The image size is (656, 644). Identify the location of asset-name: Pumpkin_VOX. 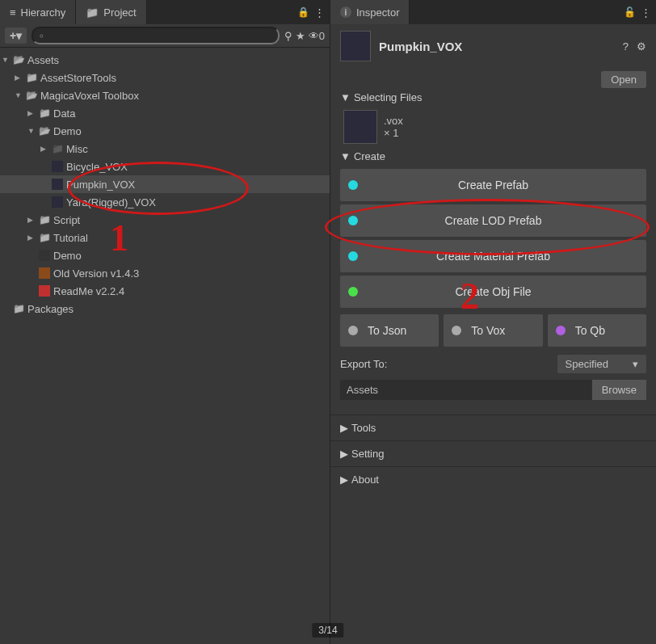
(497, 47).